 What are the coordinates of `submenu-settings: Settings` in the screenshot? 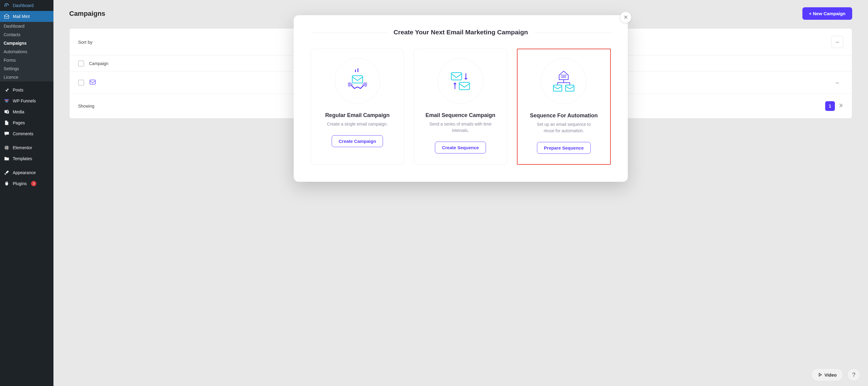 It's located at (27, 69).